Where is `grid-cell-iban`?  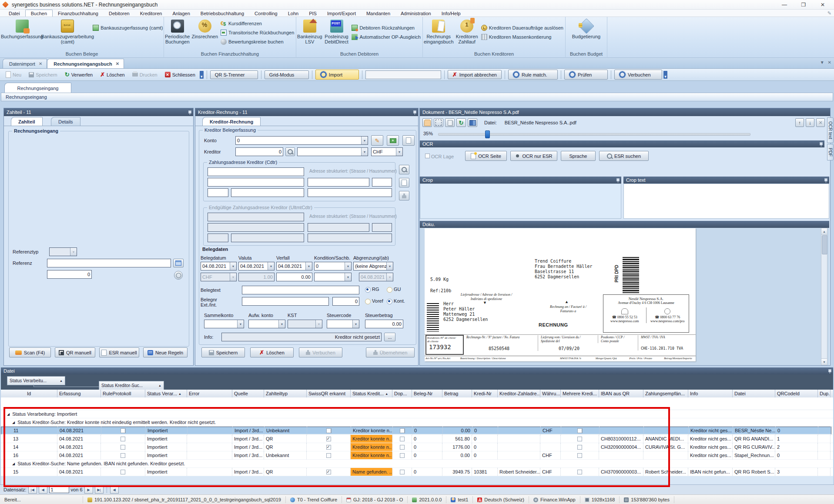
grid-cell-iban is located at coordinates (622, 431).